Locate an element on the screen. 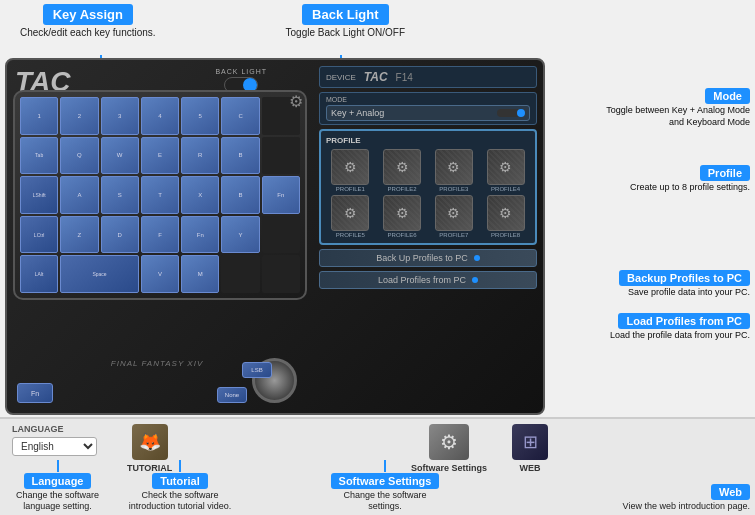 The width and height of the screenshot is (755, 515). key-q: Q is located at coordinates (79, 156).